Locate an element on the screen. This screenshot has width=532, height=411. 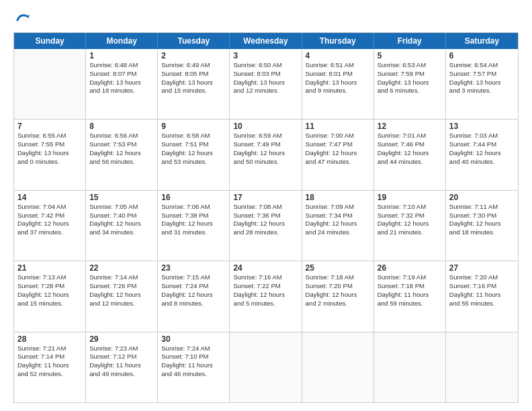
day-number: 10 is located at coordinates (265, 126).